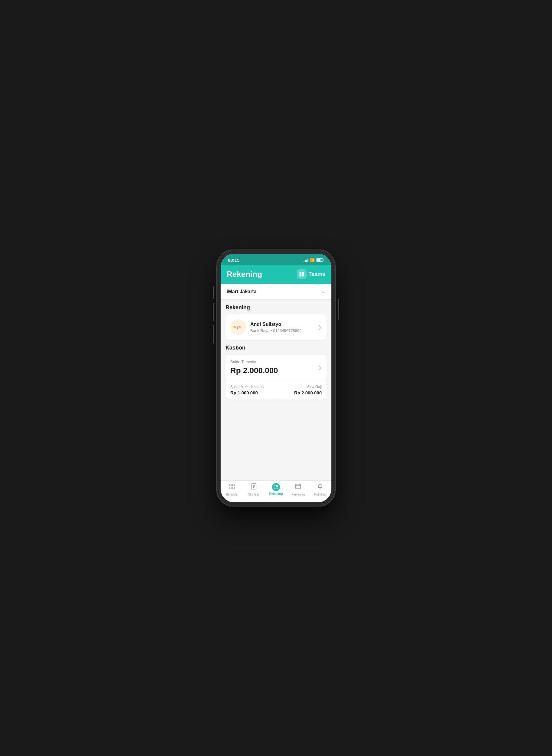  I want to click on karyawan-label: Karyawan, so click(298, 495).